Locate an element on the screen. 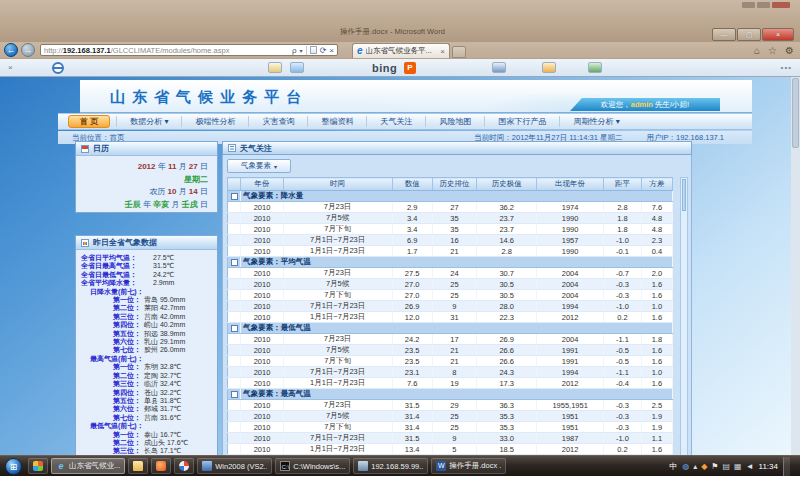 The image size is (800, 500). search-icon: ρ is located at coordinates (294, 50).